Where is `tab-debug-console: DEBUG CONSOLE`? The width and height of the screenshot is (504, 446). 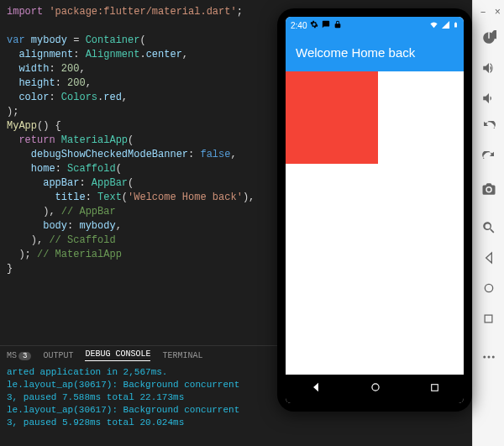 tab-debug-console: DEBUG CONSOLE is located at coordinates (118, 355).